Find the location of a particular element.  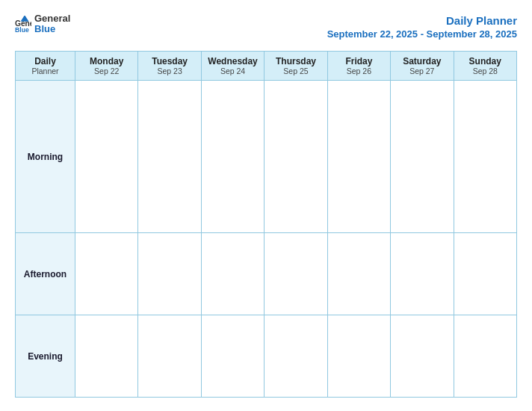

monday-morning-cell is located at coordinates (107, 157).